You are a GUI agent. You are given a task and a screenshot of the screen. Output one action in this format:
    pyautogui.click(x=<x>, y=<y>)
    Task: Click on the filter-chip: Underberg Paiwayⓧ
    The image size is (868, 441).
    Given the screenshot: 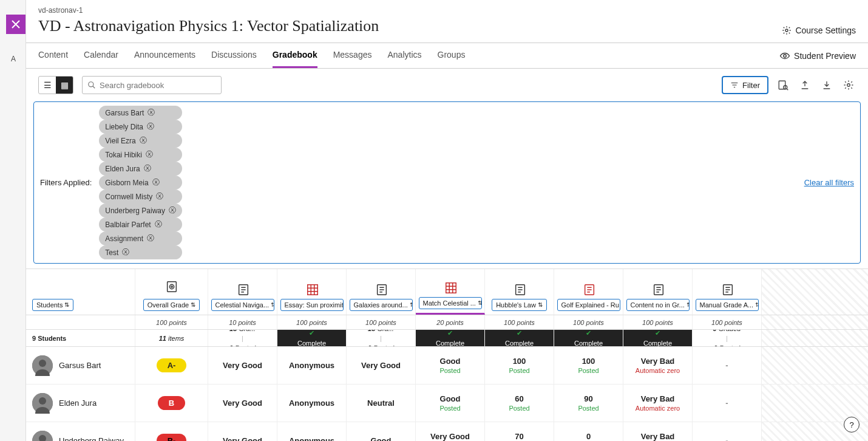 What is the action you would take?
    pyautogui.click(x=141, y=210)
    